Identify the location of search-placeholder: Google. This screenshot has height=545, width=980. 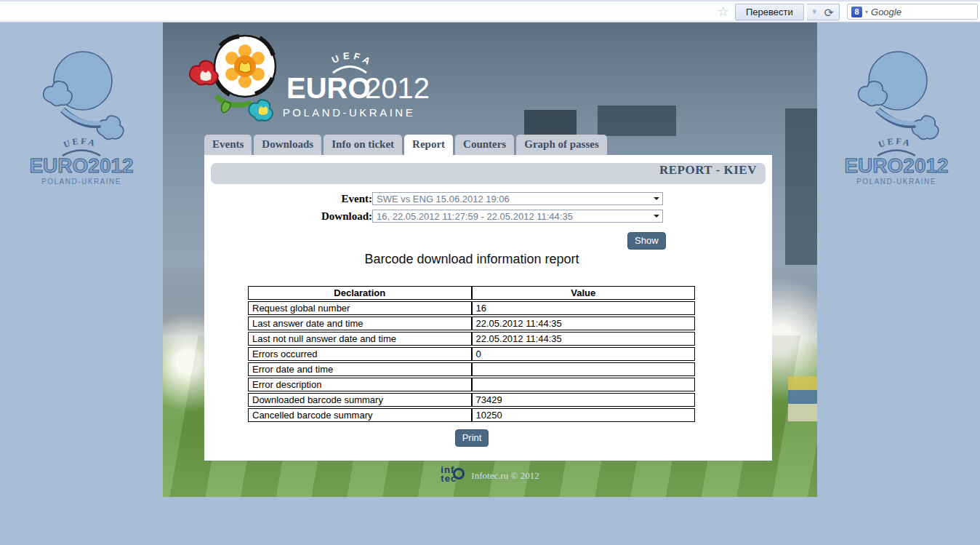
(886, 12).